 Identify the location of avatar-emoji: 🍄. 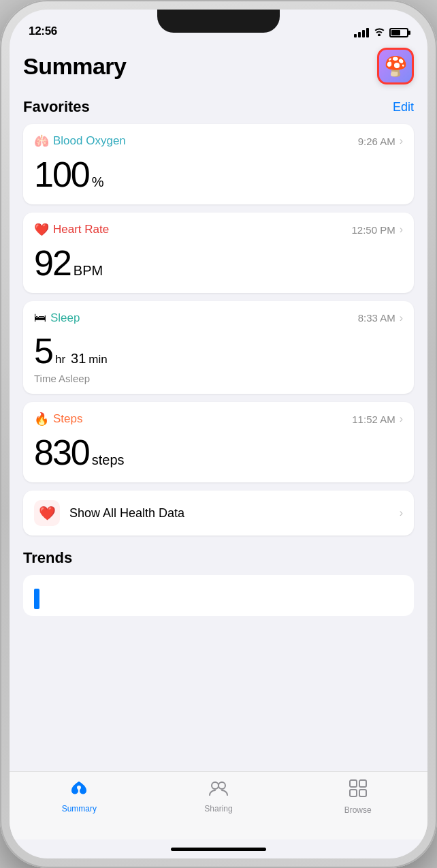
(396, 67).